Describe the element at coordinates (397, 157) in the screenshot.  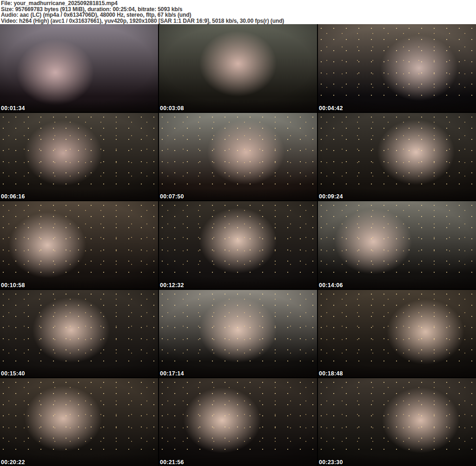
I see `thumbnail-frame: 00:09:24` at that location.